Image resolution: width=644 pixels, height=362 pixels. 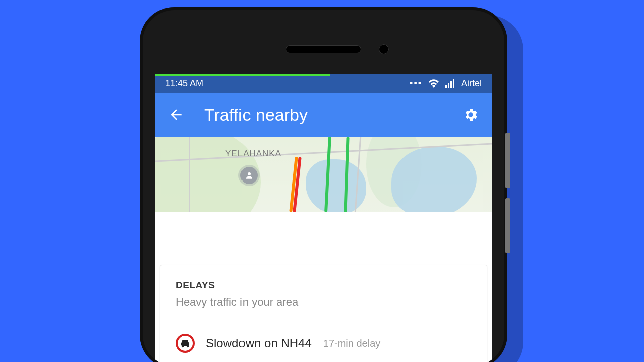 I want to click on signal-icon, so click(x=450, y=83).